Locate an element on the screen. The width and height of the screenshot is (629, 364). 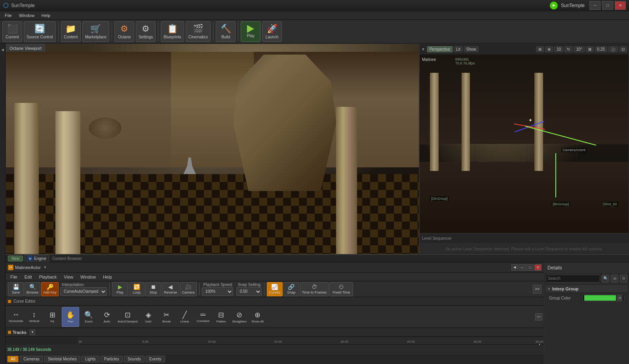
mat-snap-dropdown: 0.50 is located at coordinates (249, 292).